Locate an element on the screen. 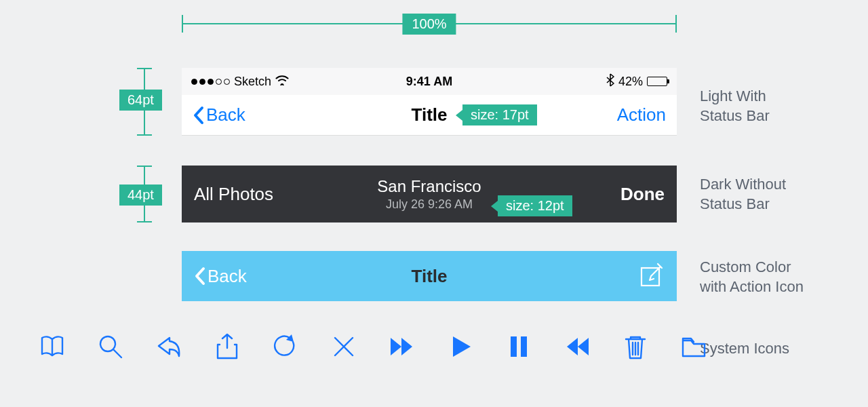 Image resolution: width=868 pixels, height=407 pixels. desc-dark: Dark WithoutStatus Bar is located at coordinates (743, 194).